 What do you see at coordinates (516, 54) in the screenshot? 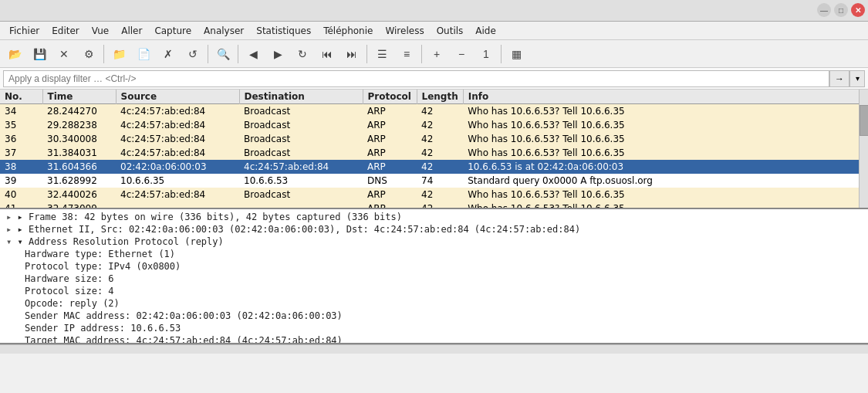
I see `toolbar-chart-button: ▦` at bounding box center [516, 54].